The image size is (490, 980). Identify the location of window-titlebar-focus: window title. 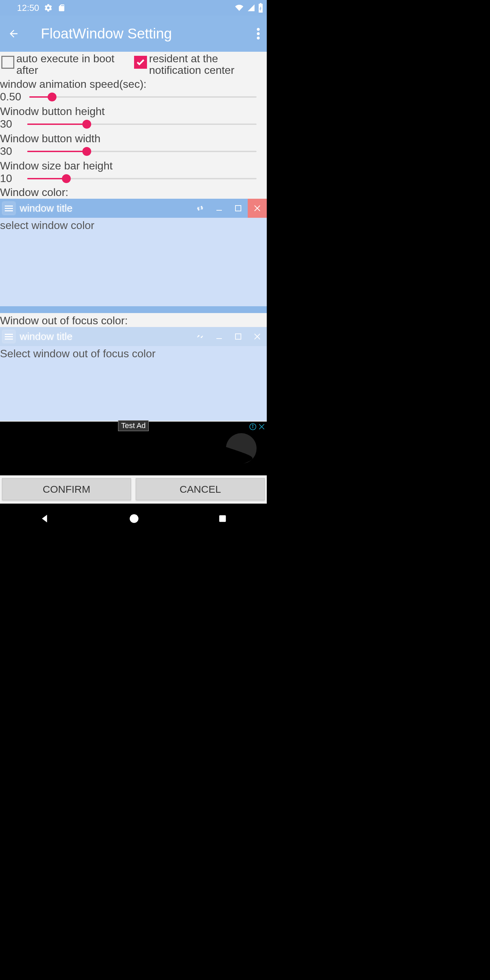
(133, 208).